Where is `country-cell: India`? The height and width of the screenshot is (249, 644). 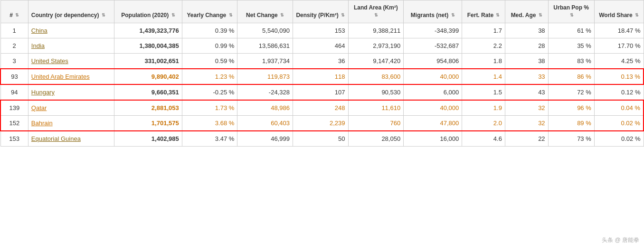
country-cell: India is located at coordinates (71, 46).